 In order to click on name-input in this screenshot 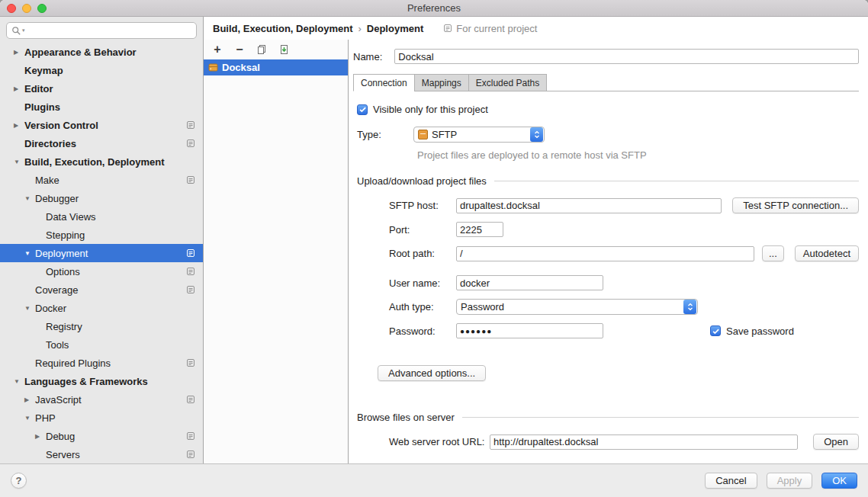, I will do `click(627, 56)`.